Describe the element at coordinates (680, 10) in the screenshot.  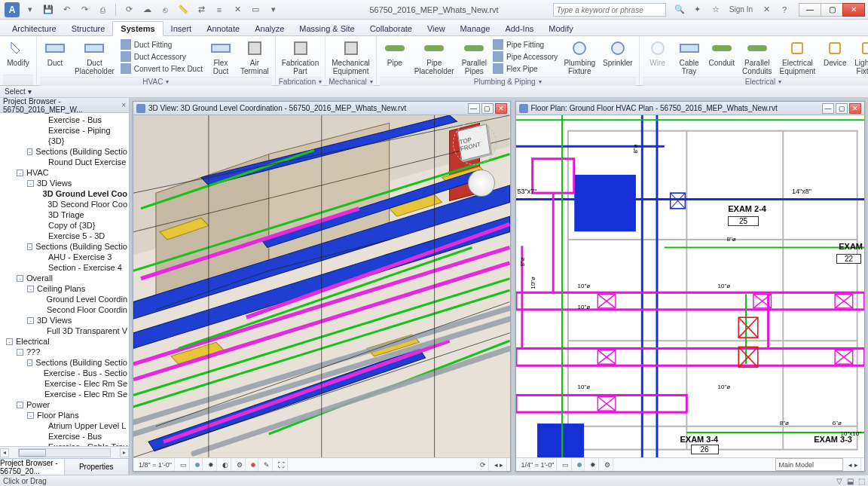
I see `search-icon: 🔍` at that location.